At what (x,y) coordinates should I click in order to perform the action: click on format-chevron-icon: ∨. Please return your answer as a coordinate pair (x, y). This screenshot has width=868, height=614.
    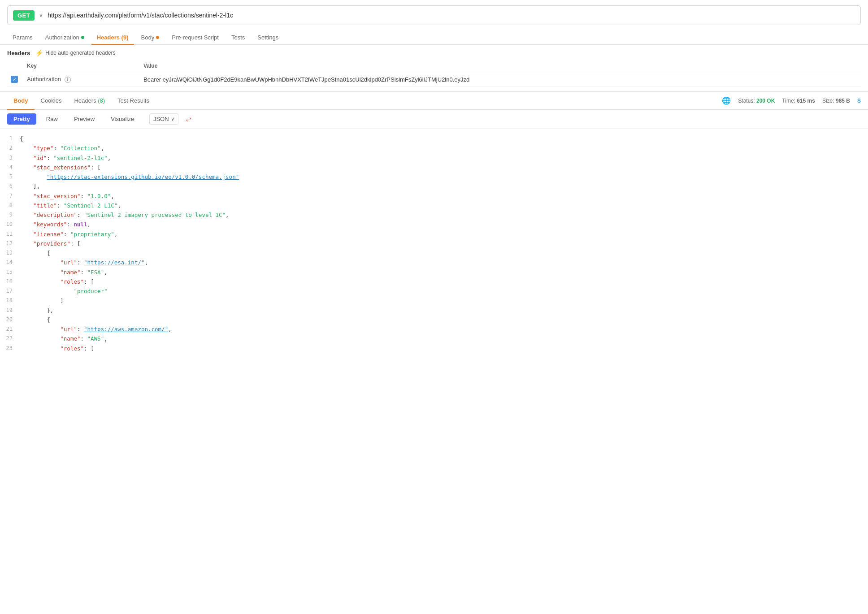
    Looking at the image, I should click on (173, 119).